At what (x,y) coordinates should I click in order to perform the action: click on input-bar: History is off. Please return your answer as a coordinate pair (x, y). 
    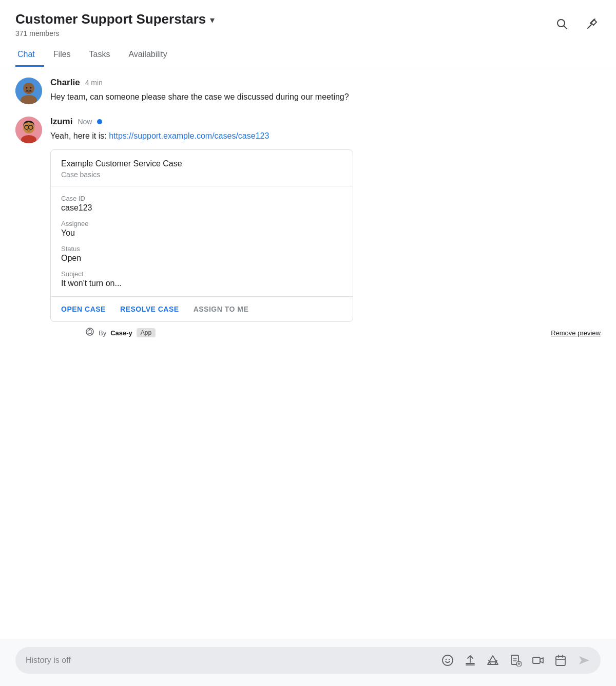
    Looking at the image, I should click on (308, 660).